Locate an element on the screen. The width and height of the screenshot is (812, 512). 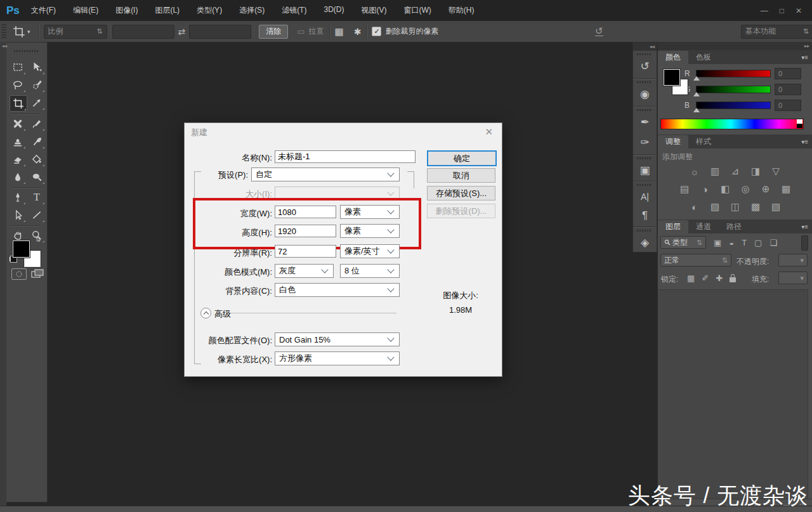
layer-filter-type-dropdown: 类型 ⇅ is located at coordinates (683, 242).